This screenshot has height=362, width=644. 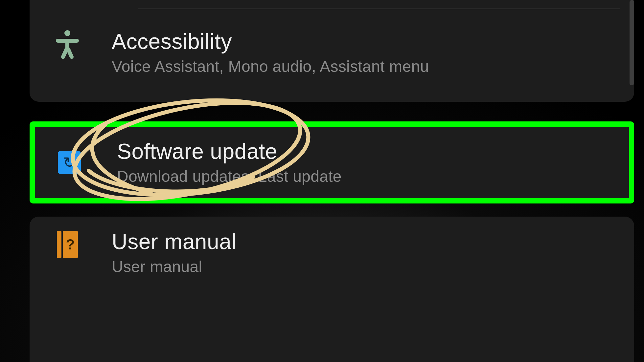 I want to click on settings-item-subtitle: Download updates, Last update, so click(x=366, y=177).